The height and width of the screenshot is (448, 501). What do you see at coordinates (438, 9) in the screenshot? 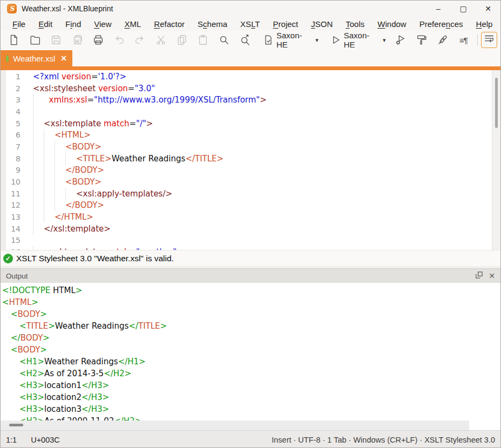
I see `minimize-button: –` at bounding box center [438, 9].